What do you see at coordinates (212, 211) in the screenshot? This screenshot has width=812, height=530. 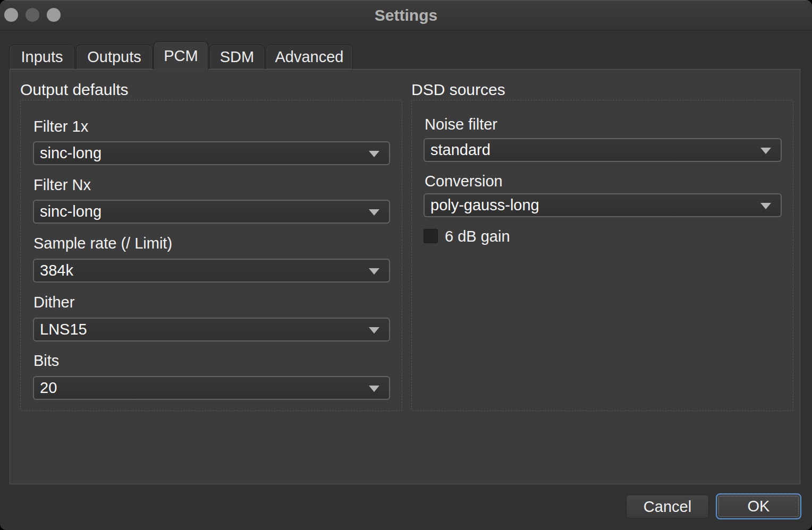 I see `filter-nx-dropdown: sinc-long` at bounding box center [212, 211].